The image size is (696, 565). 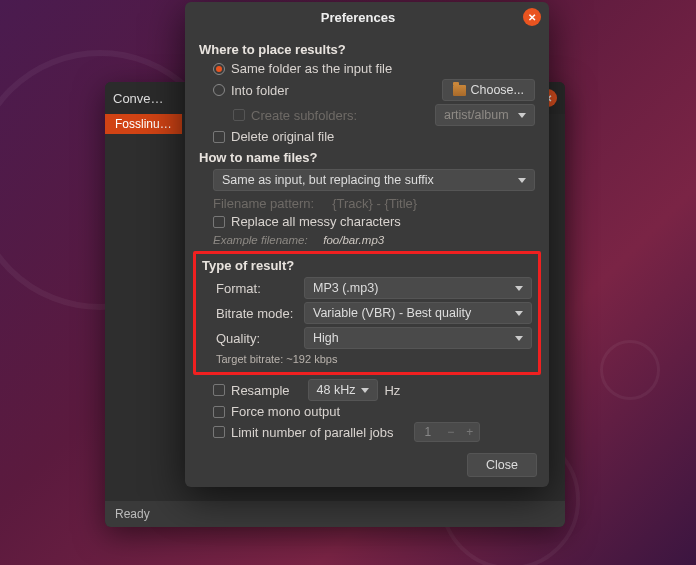 I want to click on folder-icon, so click(x=460, y=90).